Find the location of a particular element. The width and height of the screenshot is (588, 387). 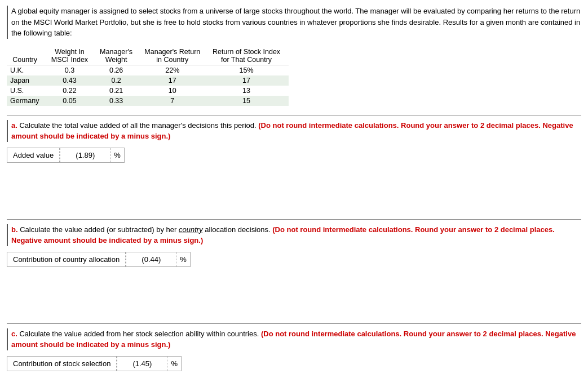

table-cell: 15 is located at coordinates (249, 101).